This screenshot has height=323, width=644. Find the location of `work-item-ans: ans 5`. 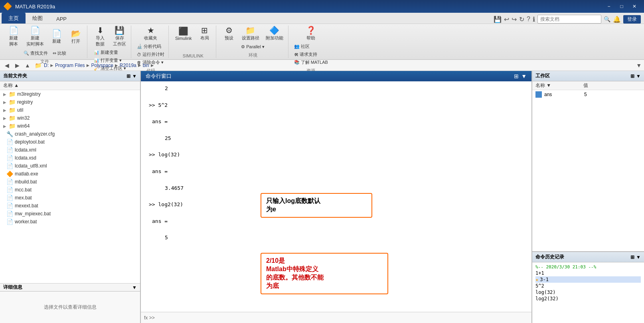

work-item-ans: ans 5 is located at coordinates (588, 95).